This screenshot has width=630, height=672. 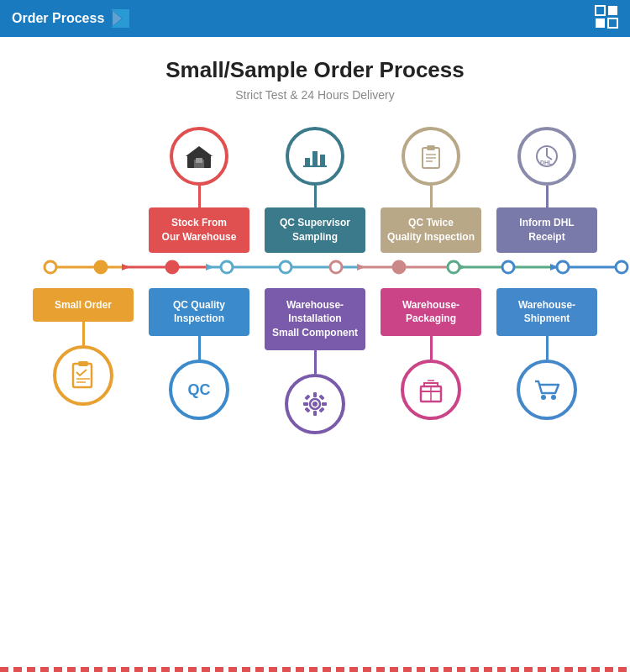 What do you see at coordinates (606, 18) in the screenshot?
I see `grid-icon` at bounding box center [606, 18].